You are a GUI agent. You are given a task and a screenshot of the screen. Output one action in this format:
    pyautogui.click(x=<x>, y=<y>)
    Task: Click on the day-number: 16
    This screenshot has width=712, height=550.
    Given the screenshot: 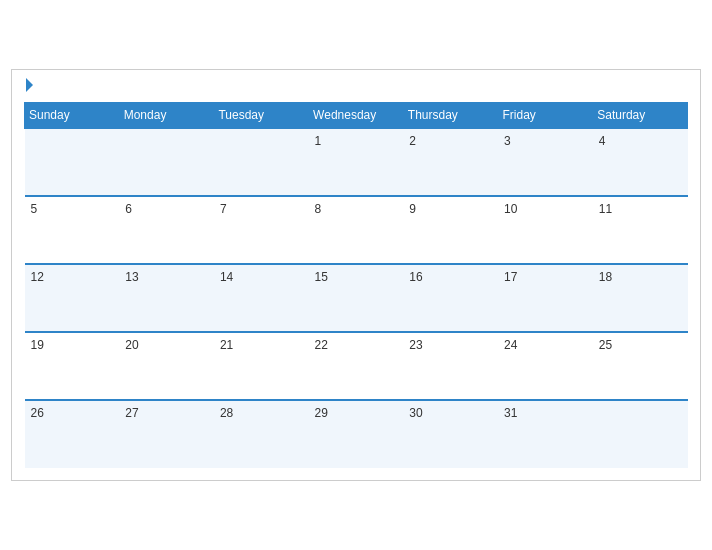 What is the action you would take?
    pyautogui.click(x=416, y=277)
    